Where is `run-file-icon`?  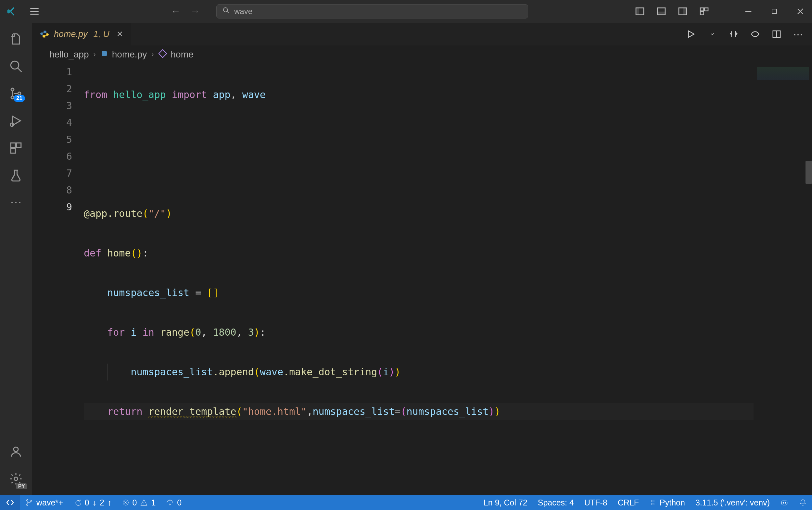
run-file-icon is located at coordinates (691, 34).